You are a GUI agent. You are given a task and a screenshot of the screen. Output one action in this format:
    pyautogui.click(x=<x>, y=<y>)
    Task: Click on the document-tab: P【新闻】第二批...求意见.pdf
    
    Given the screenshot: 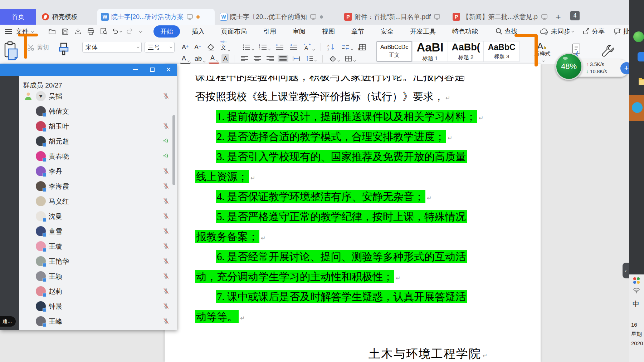 What is the action you would take?
    pyautogui.click(x=500, y=17)
    